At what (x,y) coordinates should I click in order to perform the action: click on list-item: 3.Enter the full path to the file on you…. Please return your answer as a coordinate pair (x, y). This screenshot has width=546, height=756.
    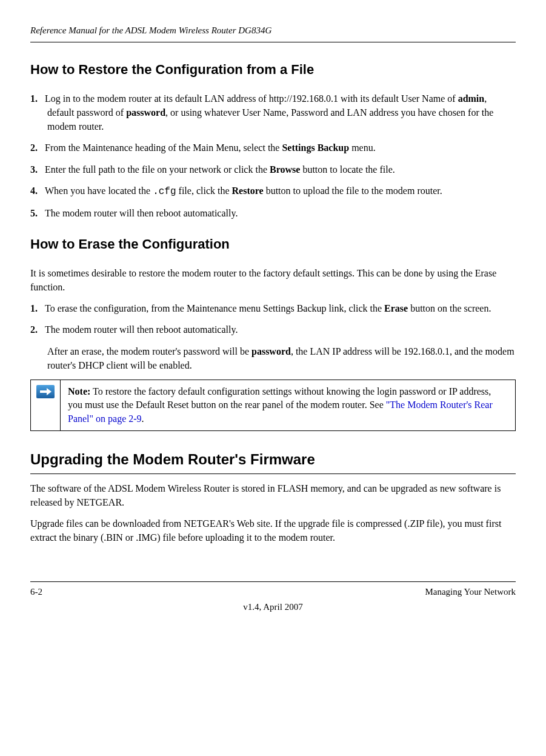
    Looking at the image, I should click on (273, 170).